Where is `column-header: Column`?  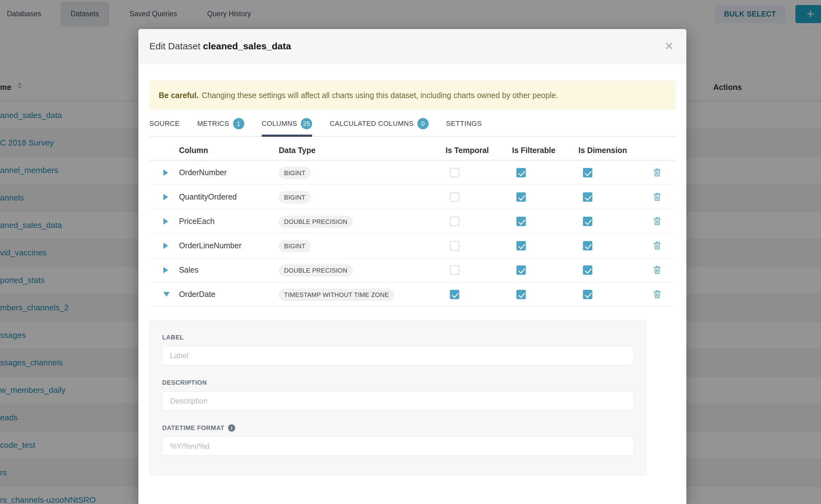
column-header: Column is located at coordinates (229, 150).